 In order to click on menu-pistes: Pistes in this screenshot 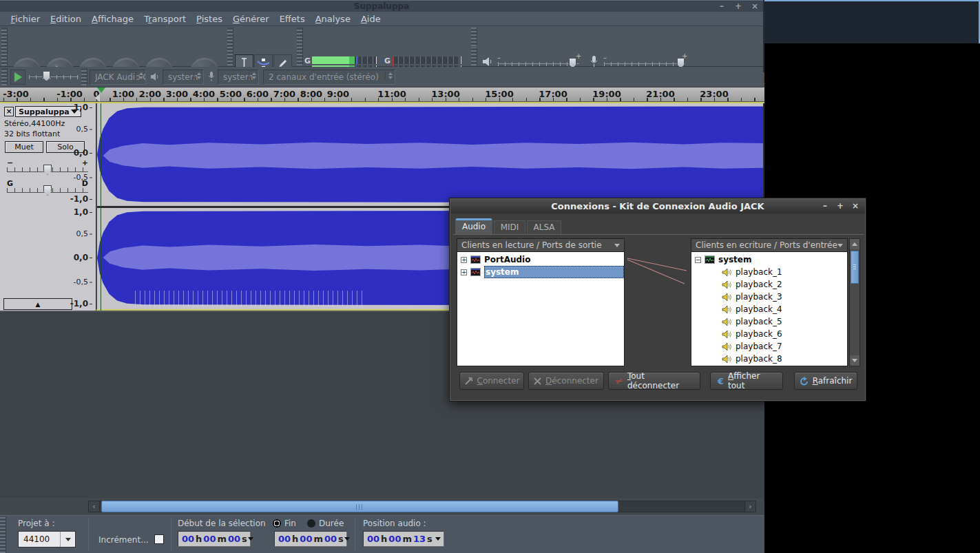, I will do `click(209, 19)`.